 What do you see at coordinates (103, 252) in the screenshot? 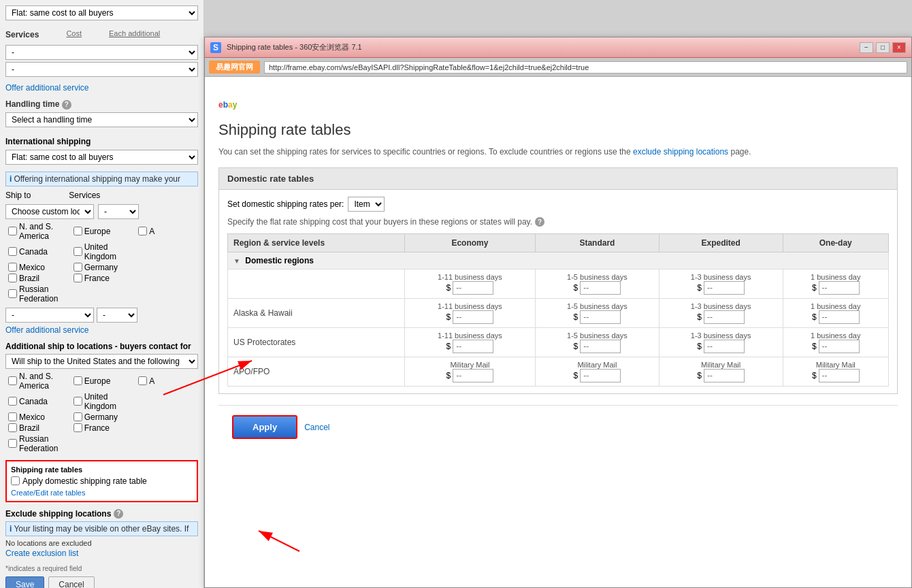
I see `checkbox-uk: United Kingdom` at bounding box center [103, 252].